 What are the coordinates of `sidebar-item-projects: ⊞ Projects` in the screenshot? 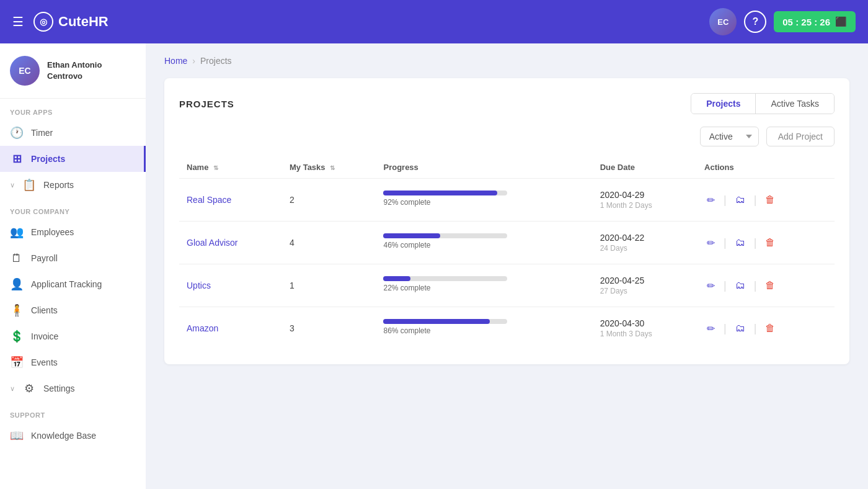 It's located at (73, 159).